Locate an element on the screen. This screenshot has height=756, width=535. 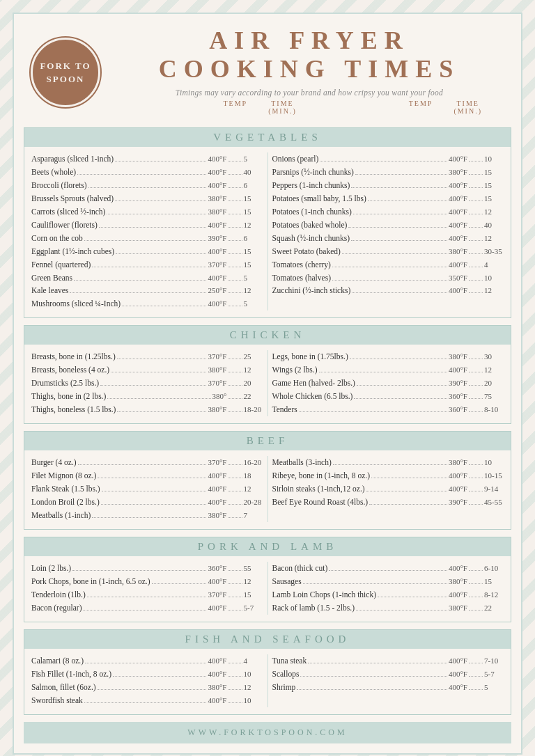
food-column: Calamari (8 oz.)400°F4Fish Fillet (1-inc… is located at coordinates (148, 681).